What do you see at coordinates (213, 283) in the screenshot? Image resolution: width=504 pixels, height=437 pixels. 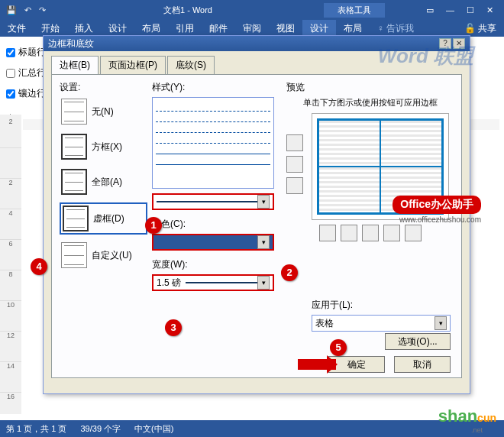 I see `width-combo: 1.5 磅 ▾` at bounding box center [213, 283].